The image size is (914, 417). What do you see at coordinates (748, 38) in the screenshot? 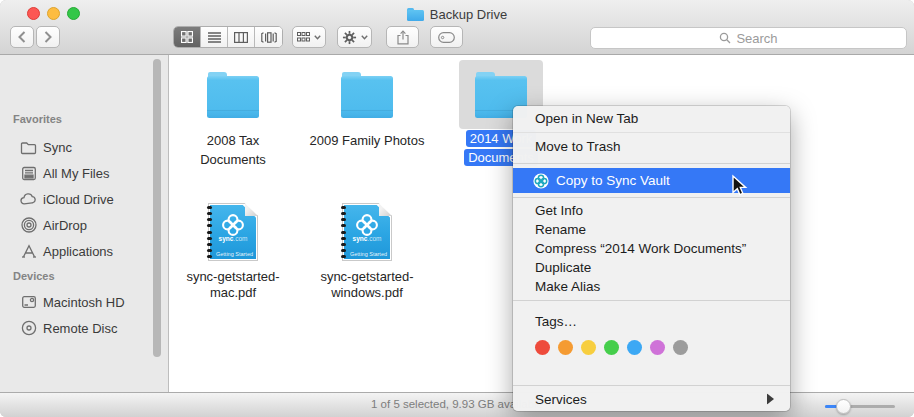
I see `search-input: Search` at bounding box center [748, 38].